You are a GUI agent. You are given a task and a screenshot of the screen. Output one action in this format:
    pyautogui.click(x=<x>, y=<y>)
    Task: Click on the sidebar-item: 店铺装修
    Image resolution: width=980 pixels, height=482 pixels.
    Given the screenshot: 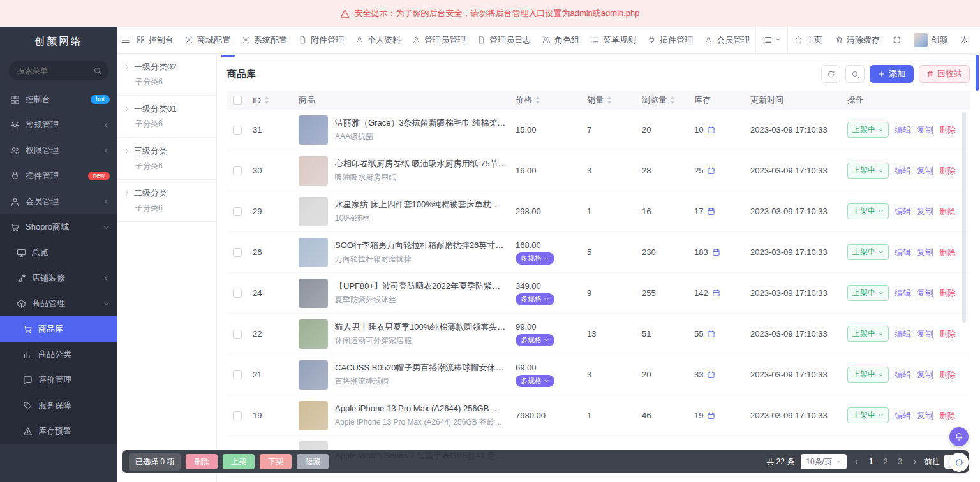 What is the action you would take?
    pyautogui.click(x=59, y=278)
    